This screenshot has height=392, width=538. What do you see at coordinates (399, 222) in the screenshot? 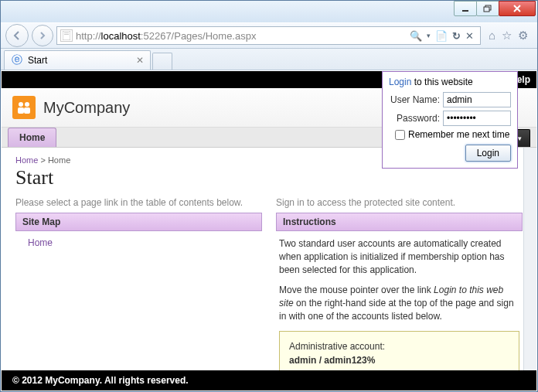
I see `instructions-header: Instructions` at bounding box center [399, 222].